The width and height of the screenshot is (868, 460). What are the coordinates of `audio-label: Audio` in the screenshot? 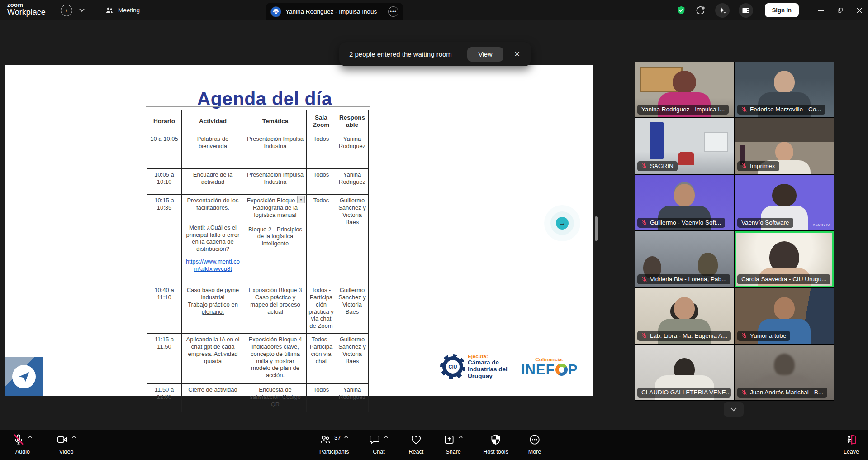 It's located at (23, 452).